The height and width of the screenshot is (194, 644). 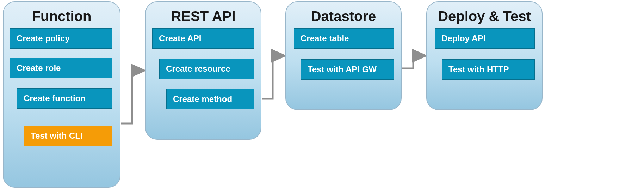 I want to click on step-box: Create table, so click(x=344, y=38).